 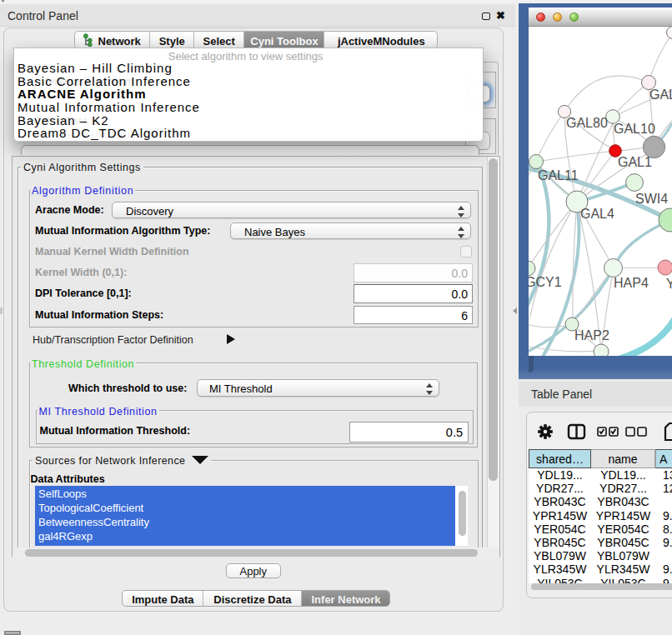 I want to click on svg-text: HAP2, so click(x=592, y=335).